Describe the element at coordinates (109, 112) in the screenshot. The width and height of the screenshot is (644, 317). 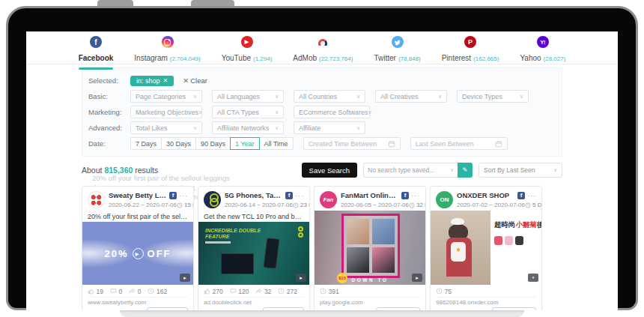
I see `marketing-label: Marketing:` at that location.